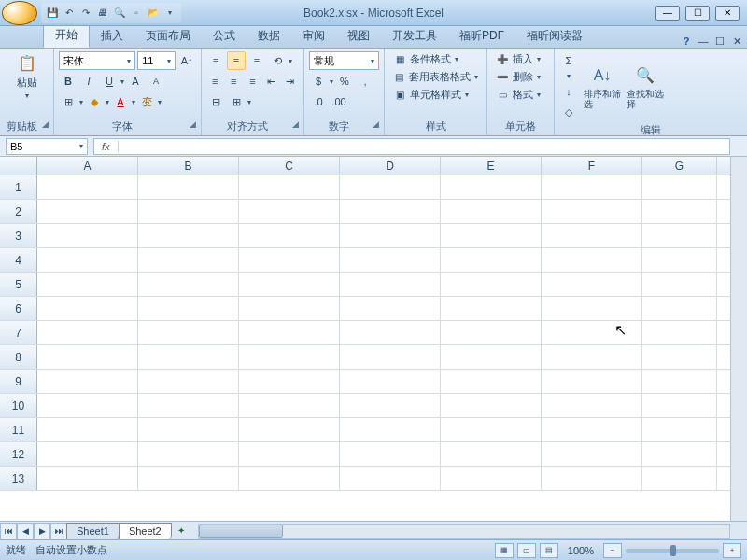 The width and height of the screenshot is (747, 560). What do you see at coordinates (241, 531) in the screenshot?
I see `hscroll-thumb` at bounding box center [241, 531].